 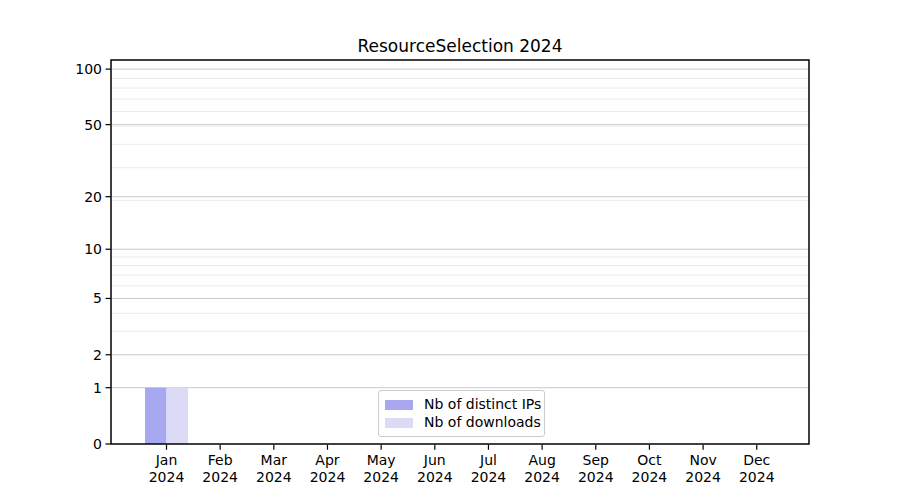 I want to click on legend-swatch-downloads, so click(x=399, y=423).